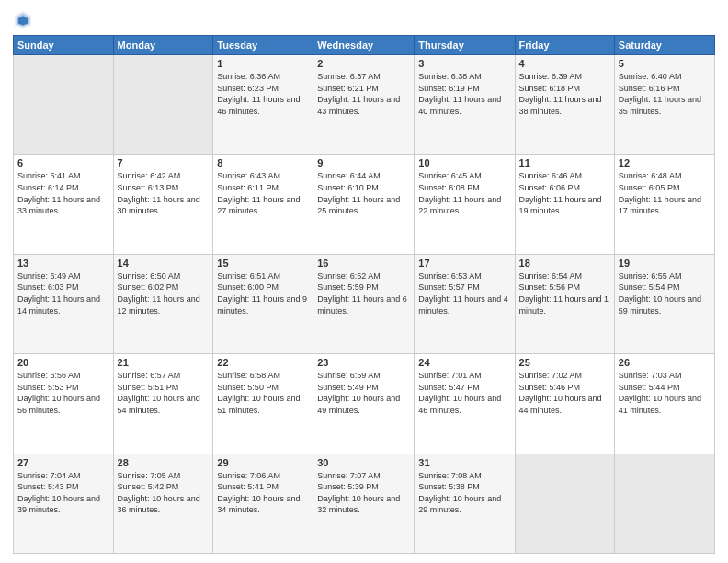 This screenshot has width=728, height=563. I want to click on sunset-text: Sunset: 6:02 PM, so click(149, 287).